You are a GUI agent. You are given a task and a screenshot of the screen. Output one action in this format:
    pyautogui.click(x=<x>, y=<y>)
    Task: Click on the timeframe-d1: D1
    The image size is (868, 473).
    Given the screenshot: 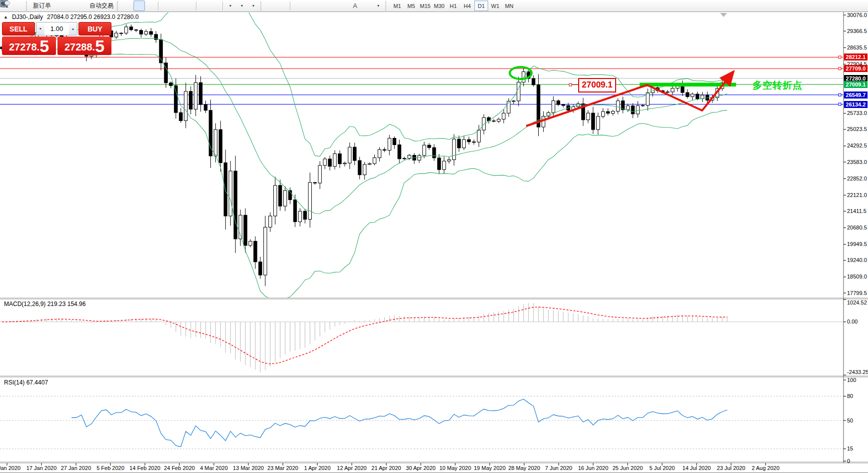 What is the action you would take?
    pyautogui.click(x=481, y=6)
    